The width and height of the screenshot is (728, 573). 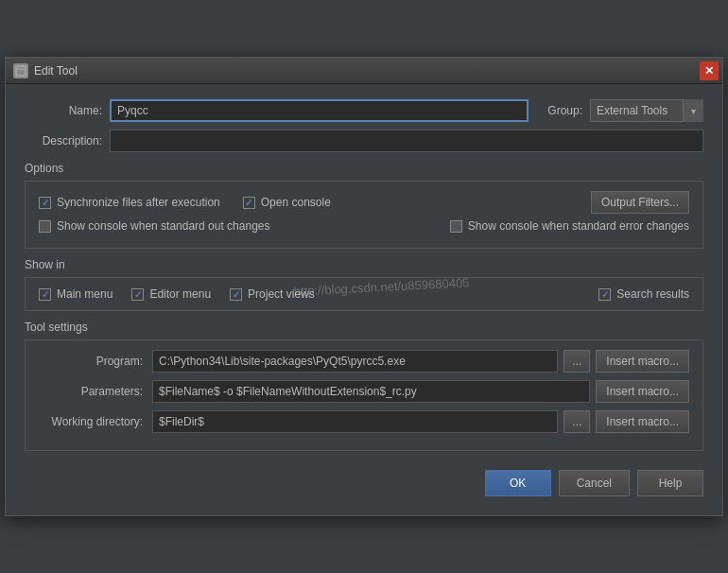 What do you see at coordinates (85, 294) in the screenshot?
I see `main-menu-label: Main menu` at bounding box center [85, 294].